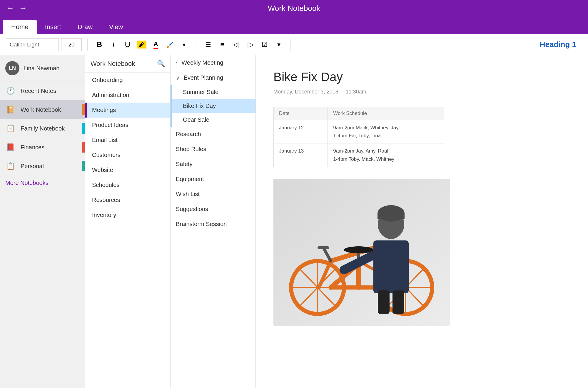 This screenshot has height=388, width=588. What do you see at coordinates (250, 45) in the screenshot?
I see `indent-inc-icon: |▷` at bounding box center [250, 45].